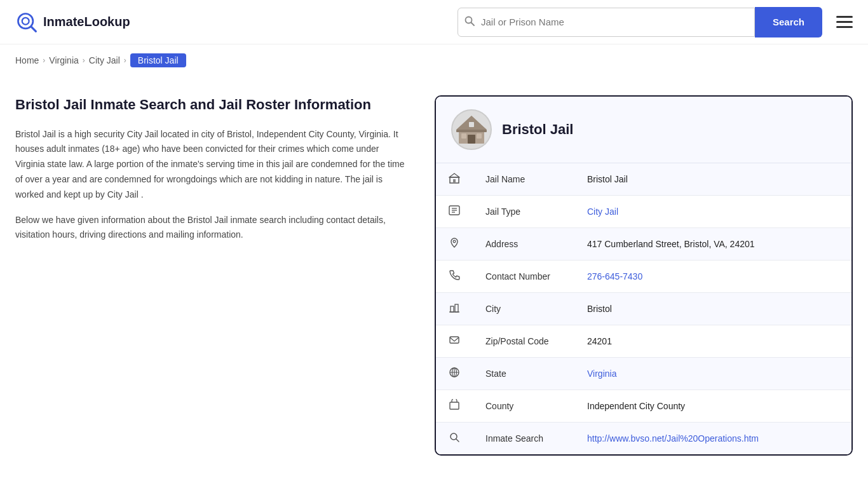  What do you see at coordinates (644, 342) in the screenshot?
I see `table-row: Zip/Postal Code24201` at bounding box center [644, 342].